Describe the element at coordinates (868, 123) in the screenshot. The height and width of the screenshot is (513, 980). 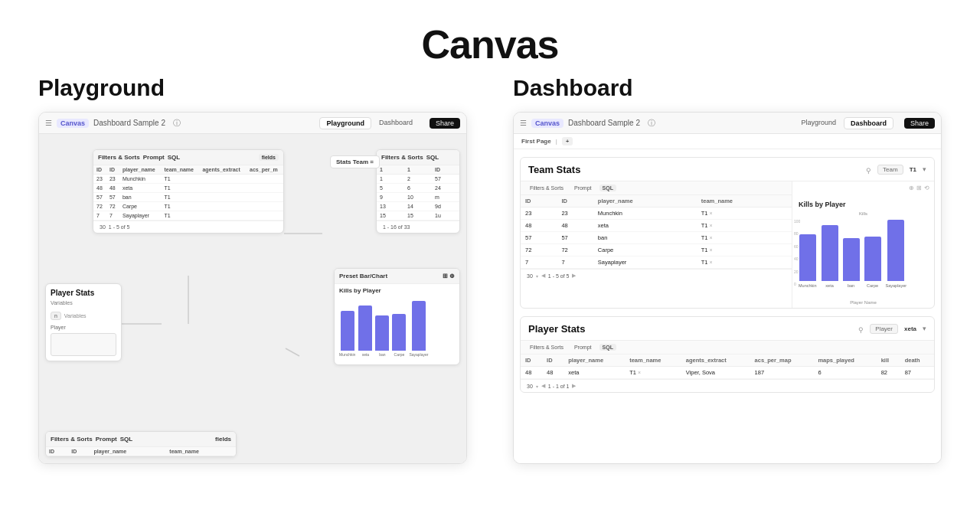
I see `dash-tab-dashboard: Dashboard` at that location.